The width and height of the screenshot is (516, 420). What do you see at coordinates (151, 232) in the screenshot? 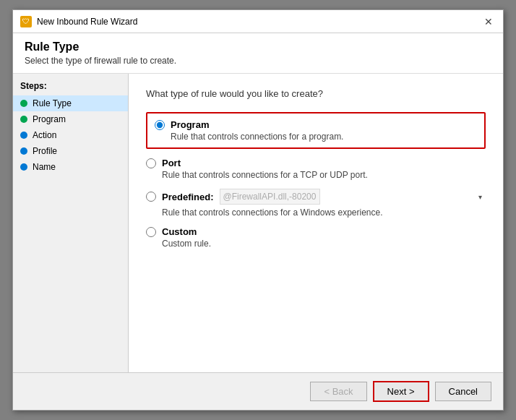
I see `radio-custom` at bounding box center [151, 232].